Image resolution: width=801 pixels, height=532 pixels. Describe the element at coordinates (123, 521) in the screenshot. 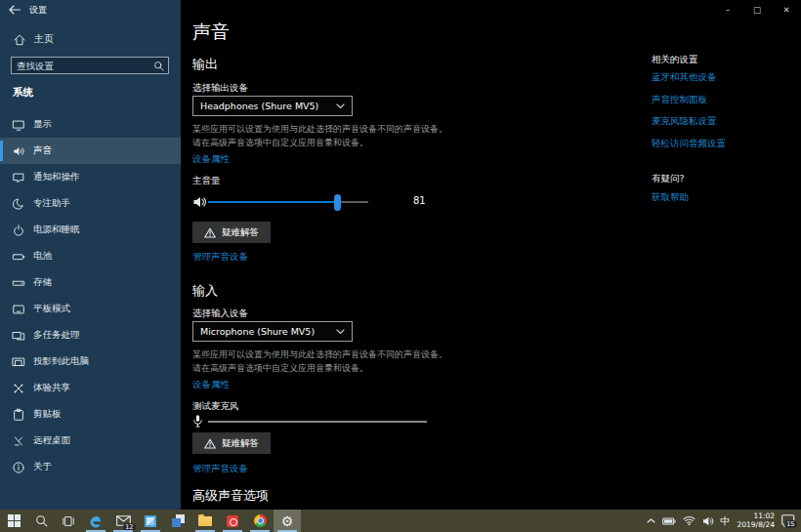

I see `mail-taskbar-icon: 12` at that location.